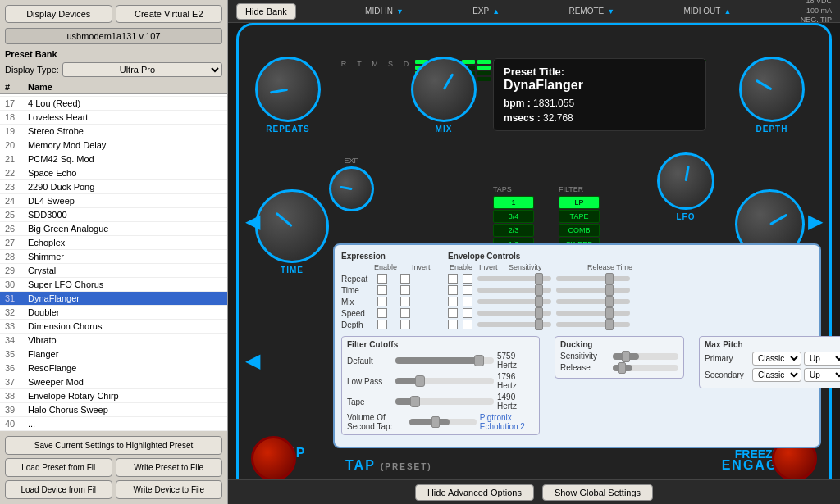 The width and height of the screenshot is (840, 504). Describe the element at coordinates (597, 493) in the screenshot. I see `show-global-button: Show Global Settings` at that location.